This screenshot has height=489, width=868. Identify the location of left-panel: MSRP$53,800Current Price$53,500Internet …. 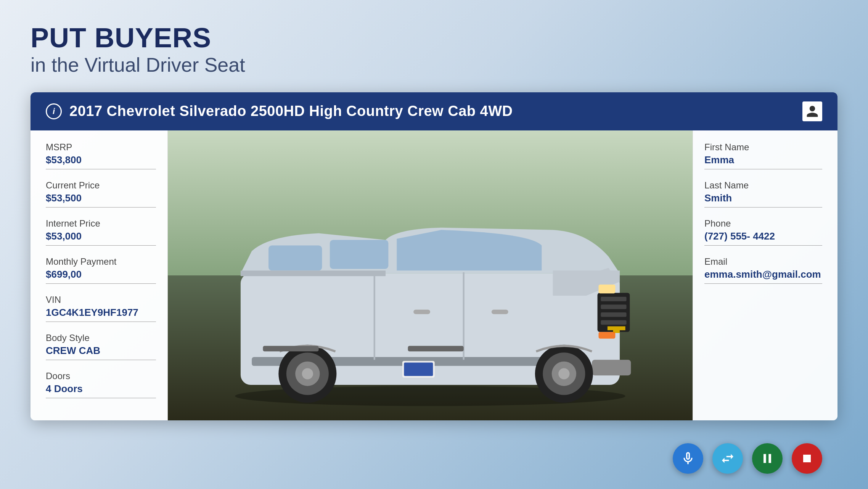
(99, 275).